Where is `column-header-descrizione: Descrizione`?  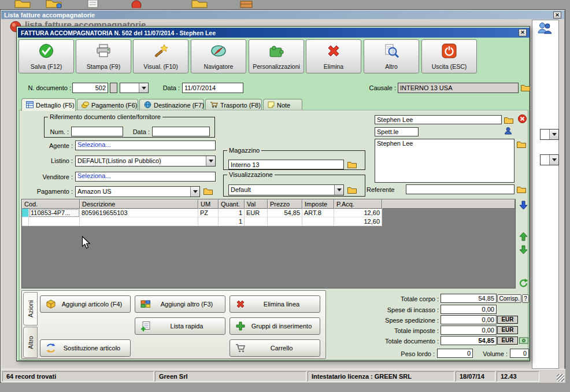
column-header-descrizione: Descrizione is located at coordinates (139, 204).